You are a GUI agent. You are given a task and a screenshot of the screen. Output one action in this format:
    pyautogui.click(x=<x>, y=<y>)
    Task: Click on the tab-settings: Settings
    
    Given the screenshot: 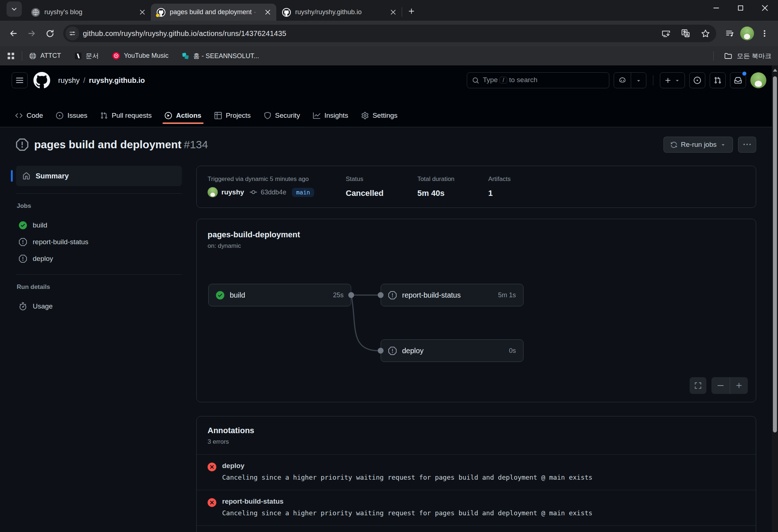 What is the action you would take?
    pyautogui.click(x=380, y=119)
    